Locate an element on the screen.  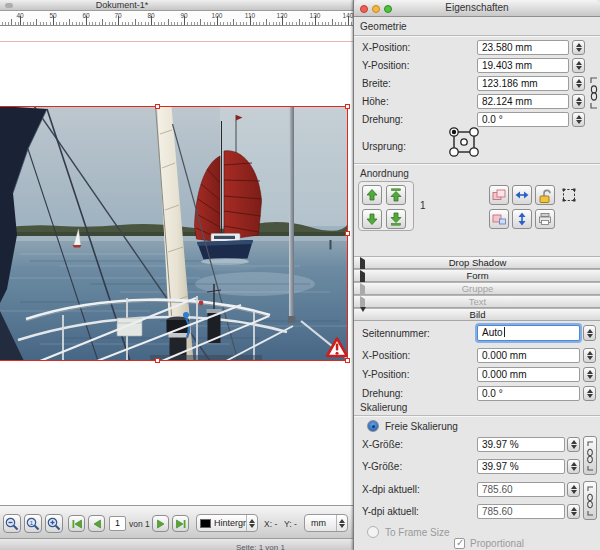
print-object-icon is located at coordinates (545, 219).